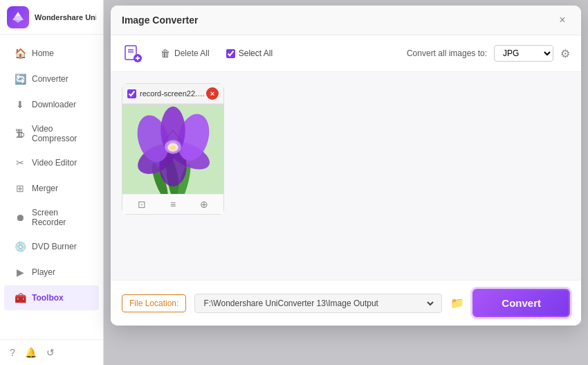  I want to click on app-header: Wondershare UniCon, so click(51, 17).